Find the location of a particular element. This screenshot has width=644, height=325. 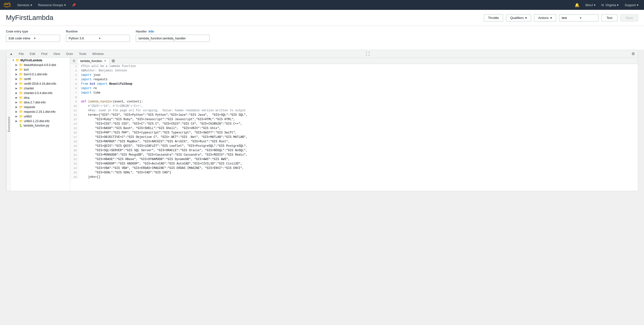

tree-root: ▼ 📁 MyFirstLambda is located at coordinates (40, 60).